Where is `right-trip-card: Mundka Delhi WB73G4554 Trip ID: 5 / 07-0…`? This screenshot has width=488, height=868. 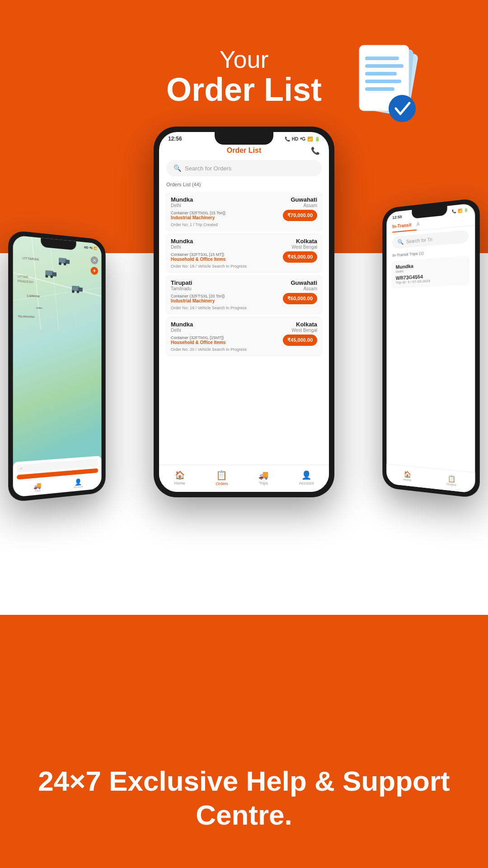
right-trip-card: Mundka Delhi WB73G4554 Trip ID: 5 / 07-0… is located at coordinates (430, 272).